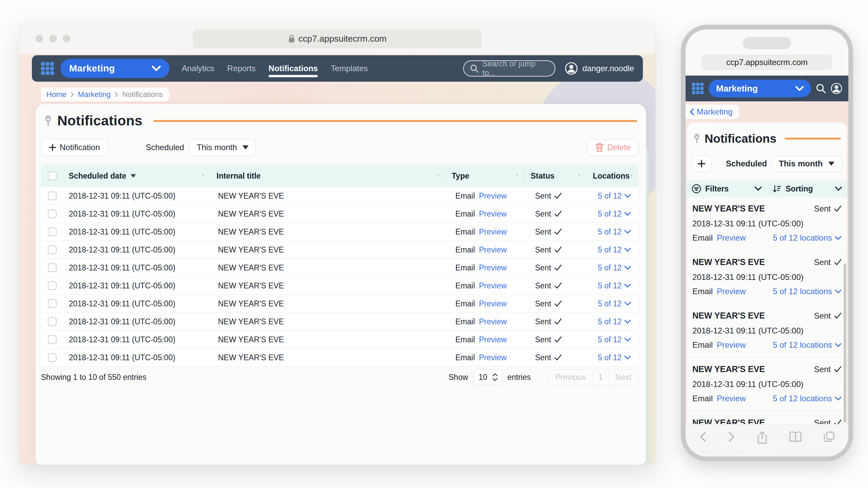 The image size is (868, 488). Describe the element at coordinates (821, 88) in the screenshot. I see `search-icon` at that location.